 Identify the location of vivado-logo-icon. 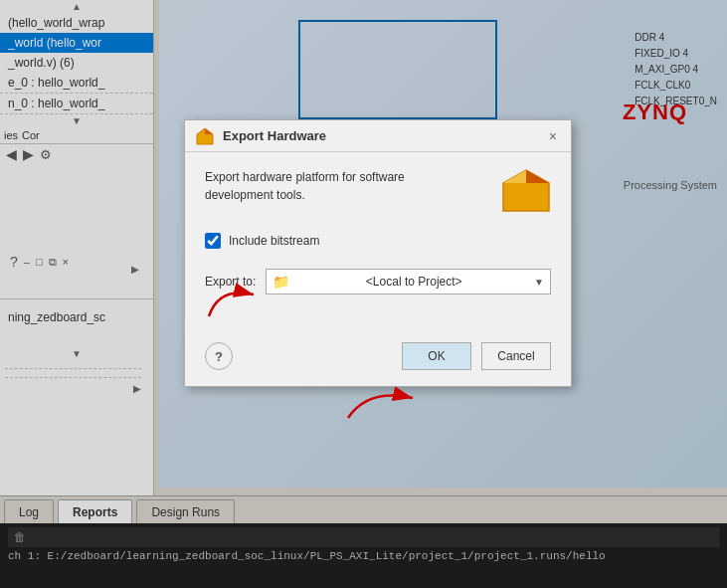
(526, 191).